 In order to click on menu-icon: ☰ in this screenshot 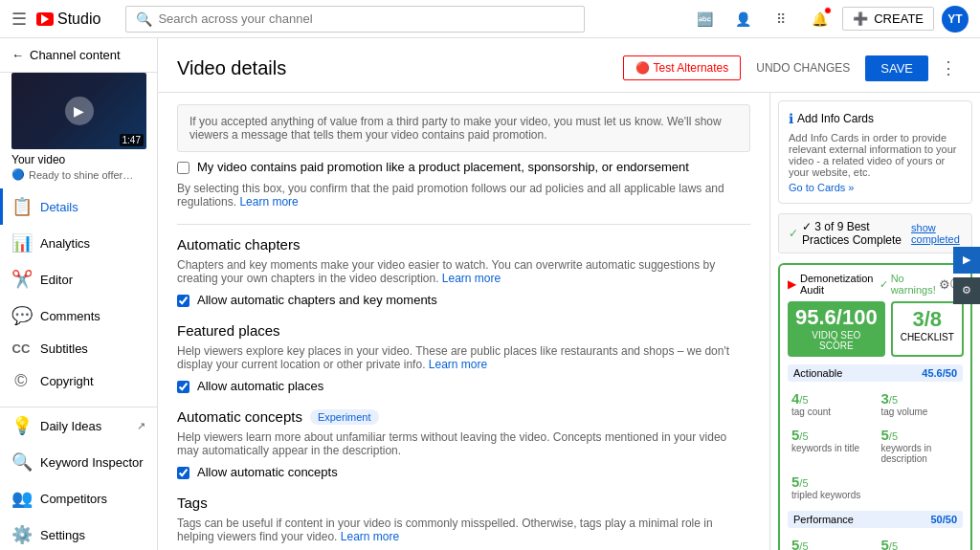, I will do `click(19, 19)`.